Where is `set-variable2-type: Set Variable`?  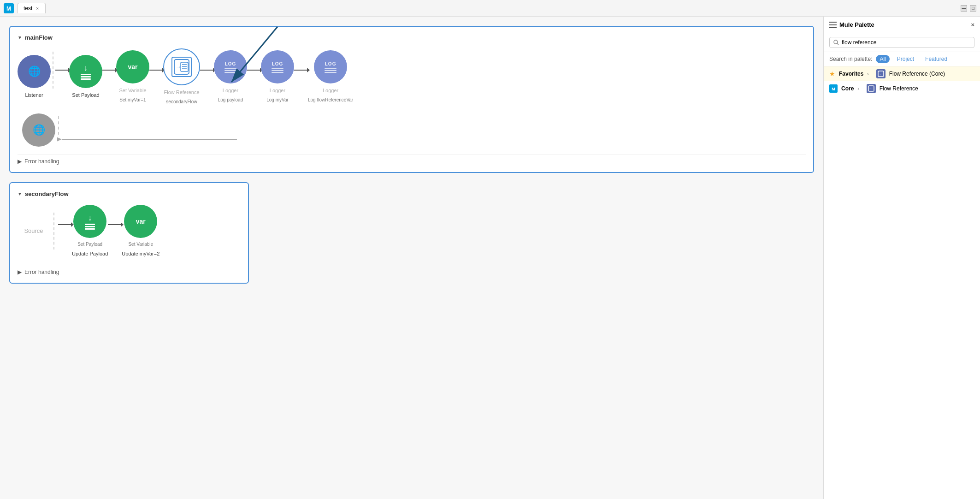
set-variable2-type: Set Variable is located at coordinates (141, 244).